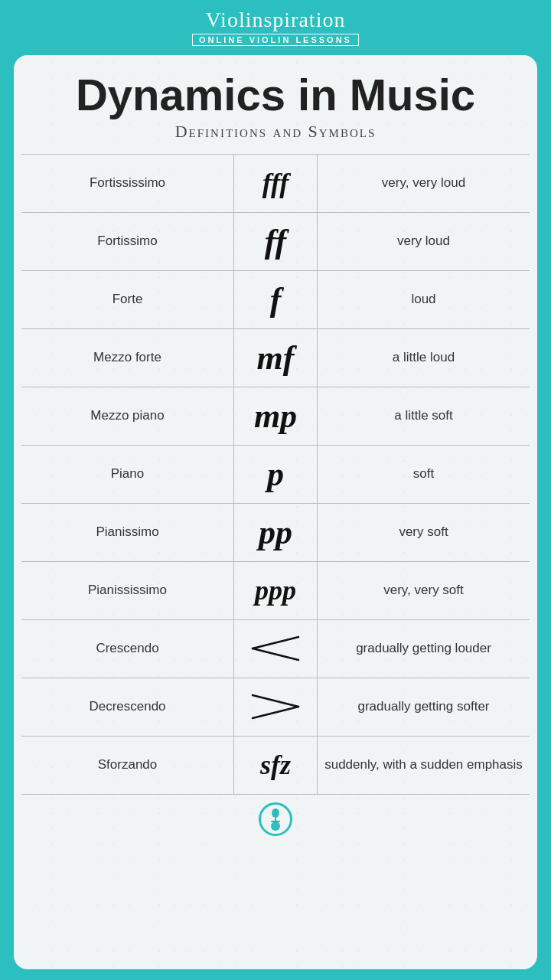  I want to click on term-symbol: f, so click(276, 300).